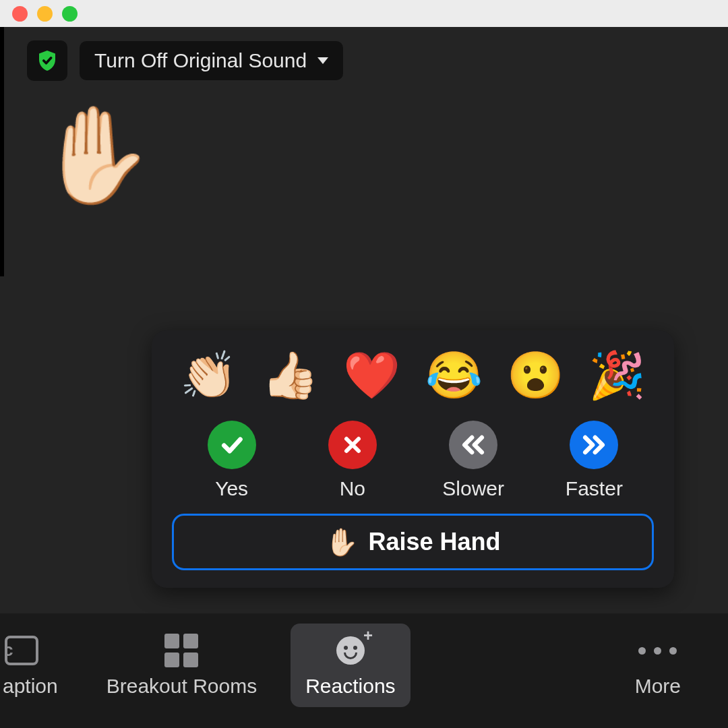 The height and width of the screenshot is (728, 728). What do you see at coordinates (434, 542) in the screenshot?
I see `raise-hand-label: Raise Hand` at bounding box center [434, 542].